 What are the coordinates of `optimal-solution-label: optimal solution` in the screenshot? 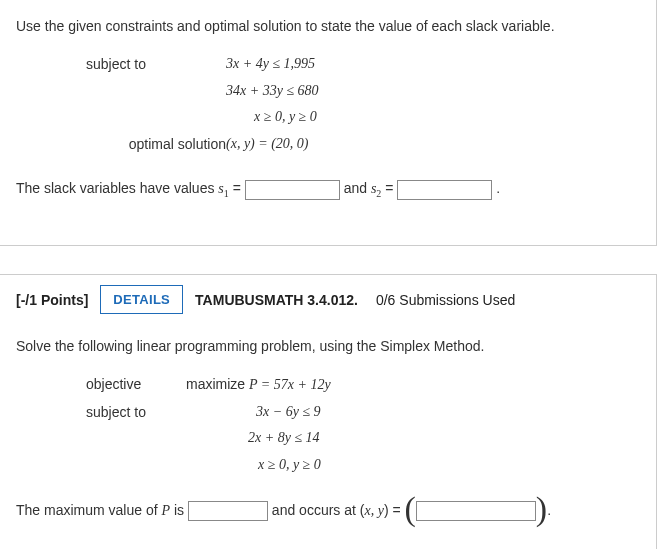 It's located at (166, 144).